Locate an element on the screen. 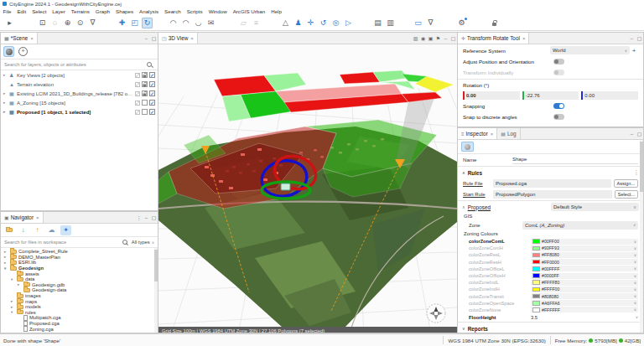 This screenshot has height=346, width=644. menu-item-search: Search is located at coordinates (173, 12).